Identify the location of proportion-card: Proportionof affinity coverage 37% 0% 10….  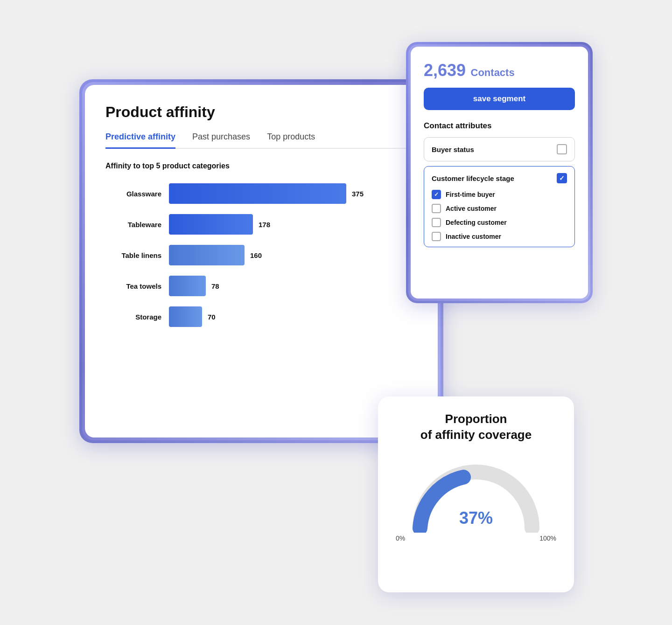
(476, 494).